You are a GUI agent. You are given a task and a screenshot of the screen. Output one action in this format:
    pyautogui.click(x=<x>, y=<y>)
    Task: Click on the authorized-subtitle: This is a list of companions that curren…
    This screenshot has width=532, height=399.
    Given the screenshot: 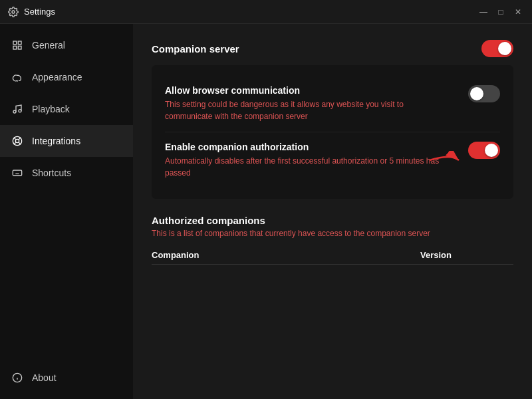 What is the action you would take?
    pyautogui.click(x=332, y=233)
    